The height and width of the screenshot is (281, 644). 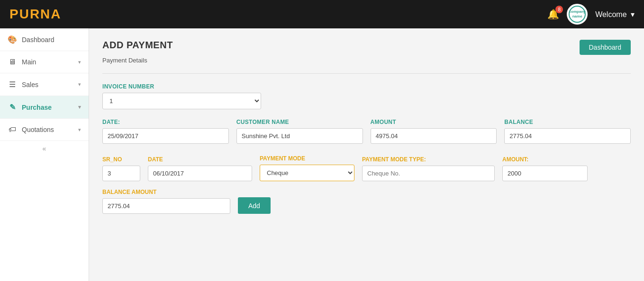 What do you see at coordinates (307, 173) in the screenshot?
I see `payment-mode-select: Cheque Cash Bank Transfer` at bounding box center [307, 173].